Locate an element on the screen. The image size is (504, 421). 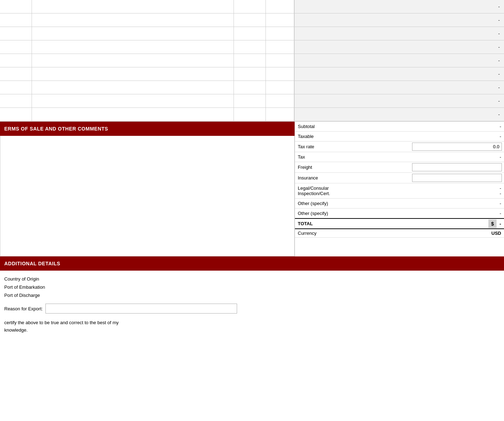
terms-header-text: ERMS OF SALE AND OTHER COMMENTS is located at coordinates (56, 129).